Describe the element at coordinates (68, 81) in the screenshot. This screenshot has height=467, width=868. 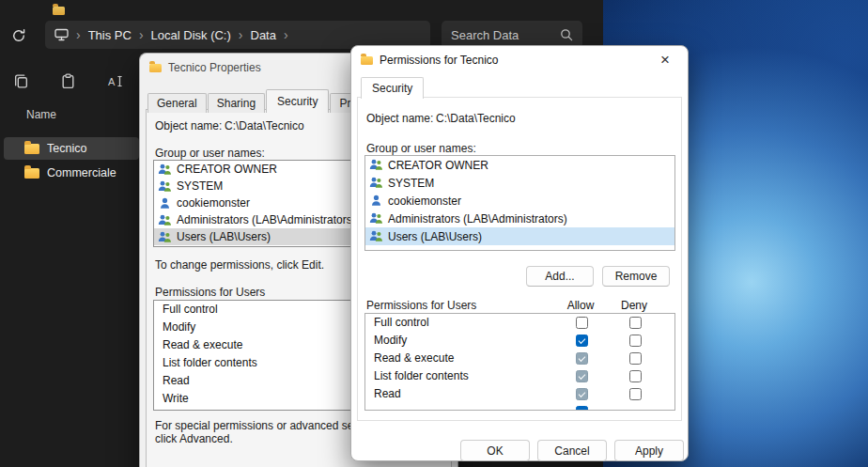
I see `paste-icon` at that location.